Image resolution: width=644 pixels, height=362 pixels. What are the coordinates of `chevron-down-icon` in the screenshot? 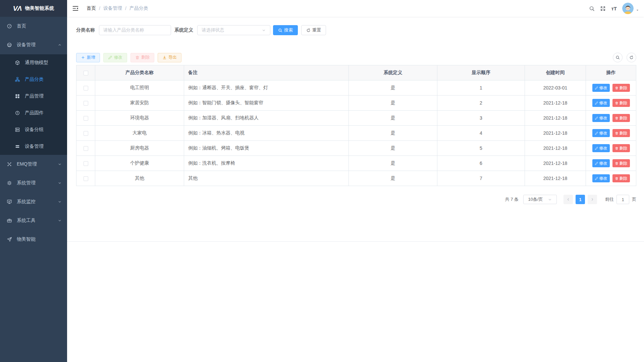 It's located at (60, 164).